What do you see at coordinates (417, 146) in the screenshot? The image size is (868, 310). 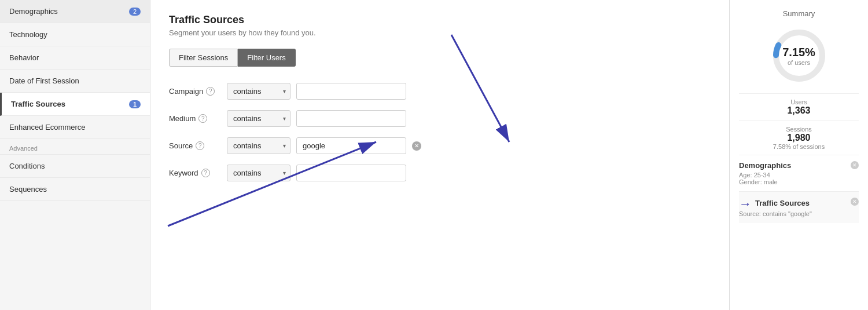 I see `source-clear-icon: ✕` at bounding box center [417, 146].